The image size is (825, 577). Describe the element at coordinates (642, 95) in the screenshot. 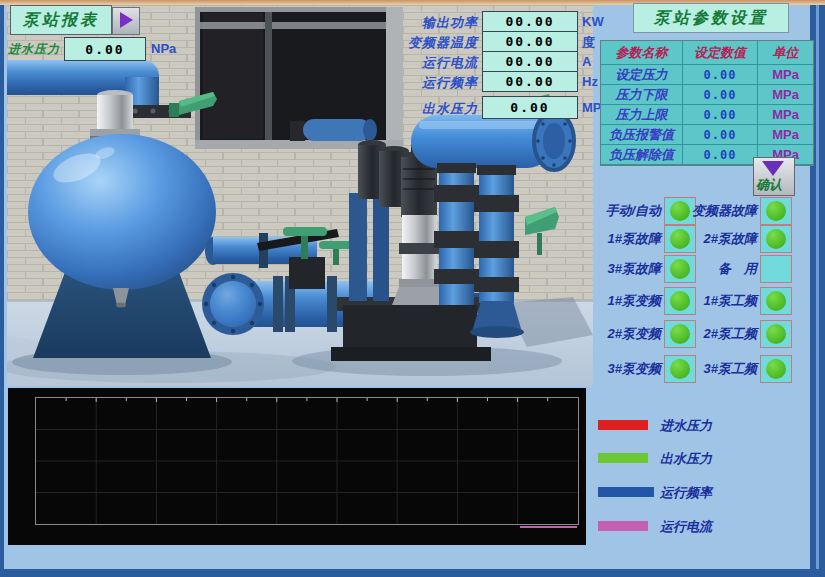

I see `param-name: 压力下限` at that location.